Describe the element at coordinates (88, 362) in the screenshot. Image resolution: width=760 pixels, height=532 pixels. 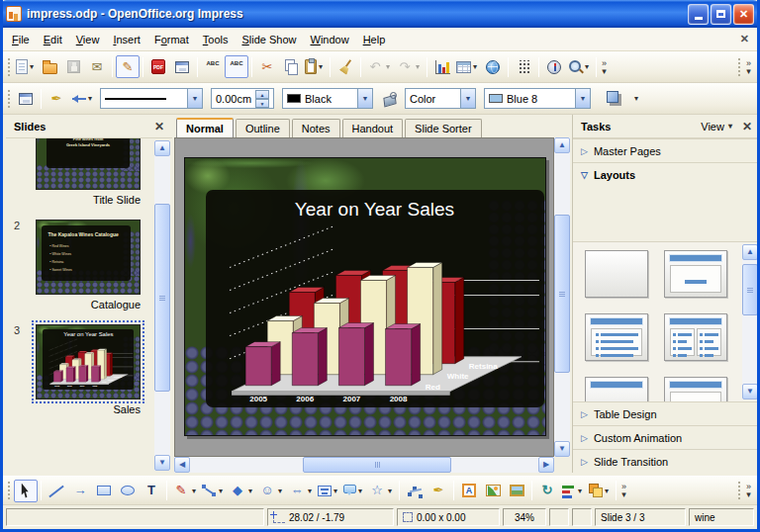
I see `slide-thumbnail-selected: Year on Year Sales2005200620072008RedWhi…` at that location.